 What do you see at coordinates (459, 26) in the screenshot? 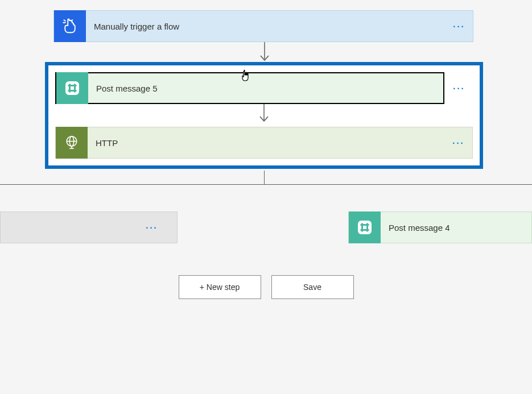
I see `trigger-menu-button: ···` at bounding box center [459, 26].